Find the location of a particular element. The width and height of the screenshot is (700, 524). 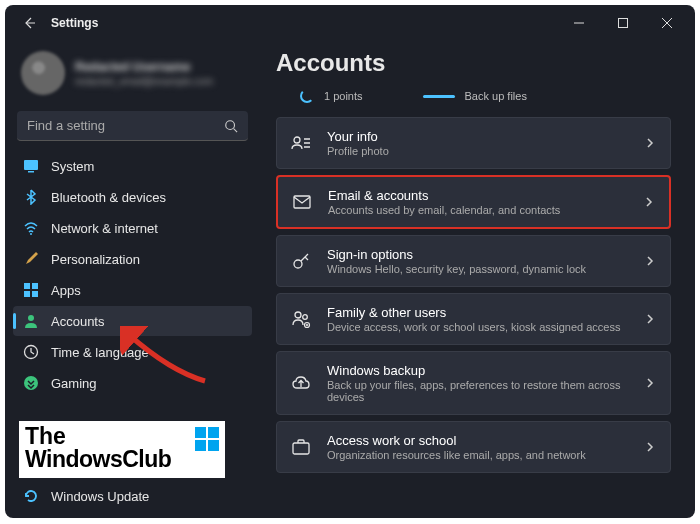

sidebar-item-label: Bluetooth & devices is located at coordinates (108, 198).